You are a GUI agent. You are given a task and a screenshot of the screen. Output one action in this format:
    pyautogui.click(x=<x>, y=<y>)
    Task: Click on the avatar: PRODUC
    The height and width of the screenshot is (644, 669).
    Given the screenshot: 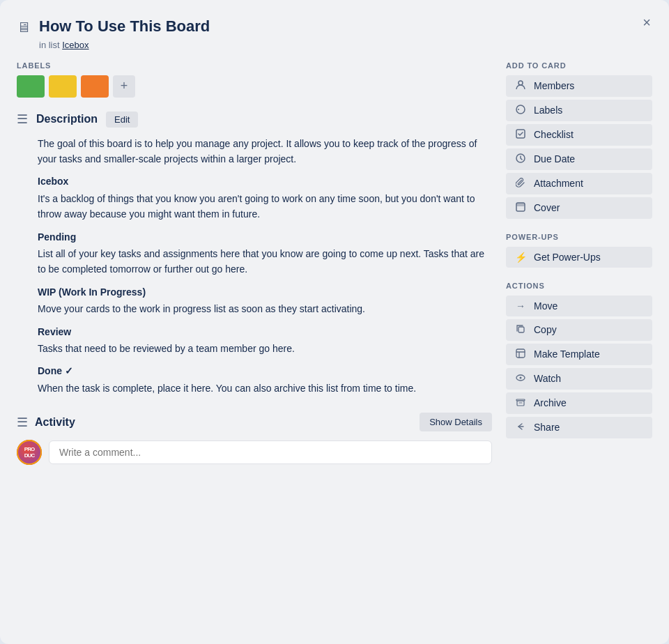 What is the action you would take?
    pyautogui.click(x=29, y=452)
    